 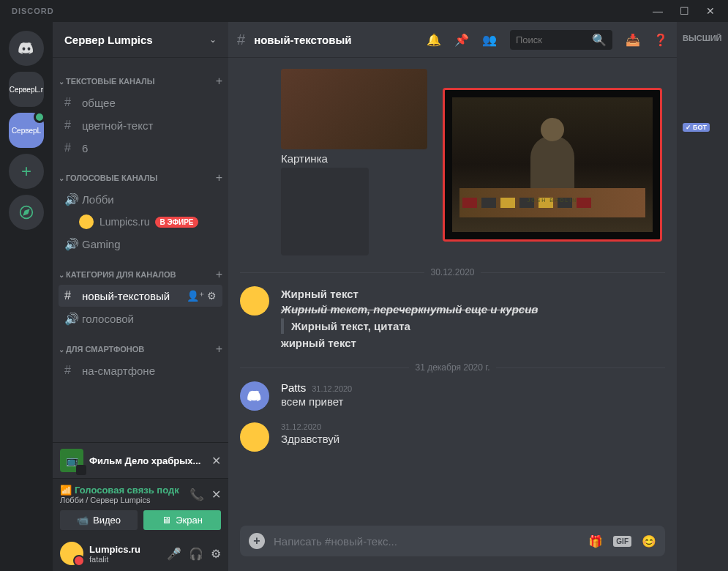 What do you see at coordinates (452, 541) in the screenshot?
I see `message-input-box: + Написать #новый-текс... 🎁 GIF 😊` at bounding box center [452, 541].